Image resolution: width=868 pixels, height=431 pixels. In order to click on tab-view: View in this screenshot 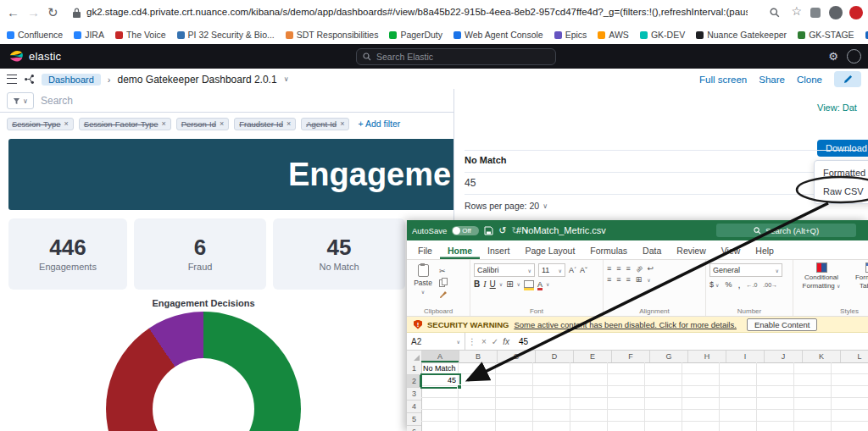, I will do `click(731, 251)`.